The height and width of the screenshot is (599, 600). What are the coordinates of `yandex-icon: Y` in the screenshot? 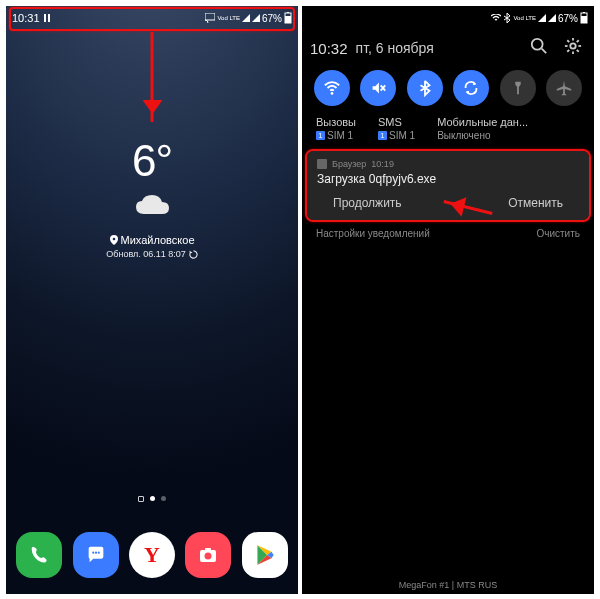 It's located at (152, 555).